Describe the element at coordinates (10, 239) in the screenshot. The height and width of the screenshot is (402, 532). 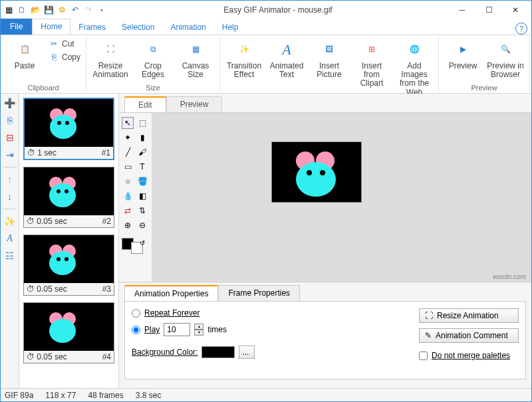
I see `text-tool-icon: A` at that location.